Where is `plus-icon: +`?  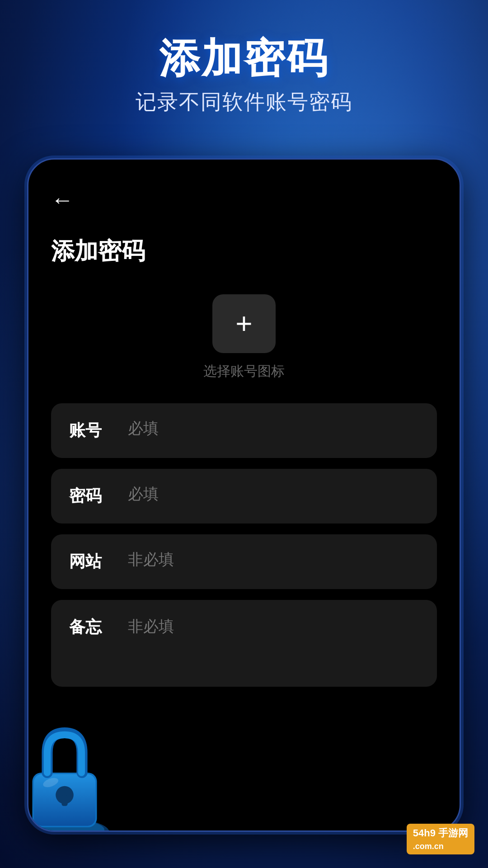 plus-icon: + is located at coordinates (244, 324).